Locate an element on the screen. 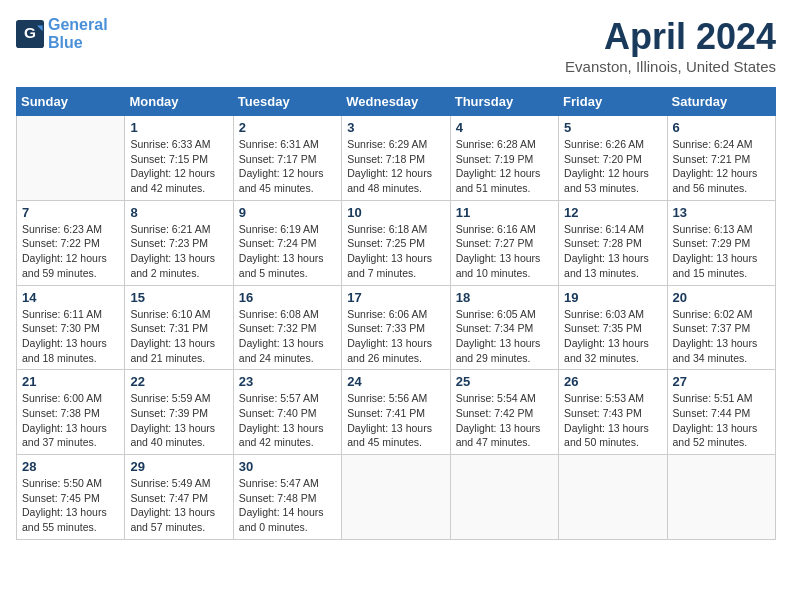  day-info: Sunrise: 6:26 AMSunset: 7:20 PMDaylight:… is located at coordinates (612, 166).